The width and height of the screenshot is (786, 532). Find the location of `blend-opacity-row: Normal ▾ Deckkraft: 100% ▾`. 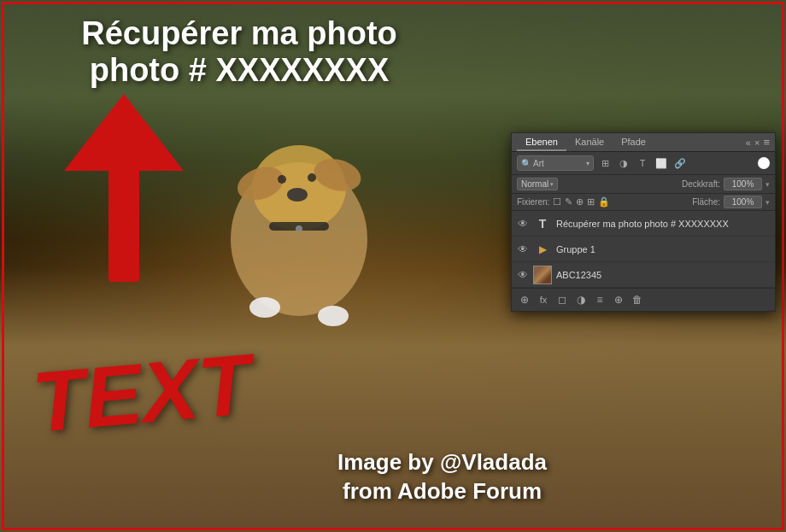

blend-opacity-row: Normal ▾ Deckkraft: 100% ▾ is located at coordinates (643, 184).